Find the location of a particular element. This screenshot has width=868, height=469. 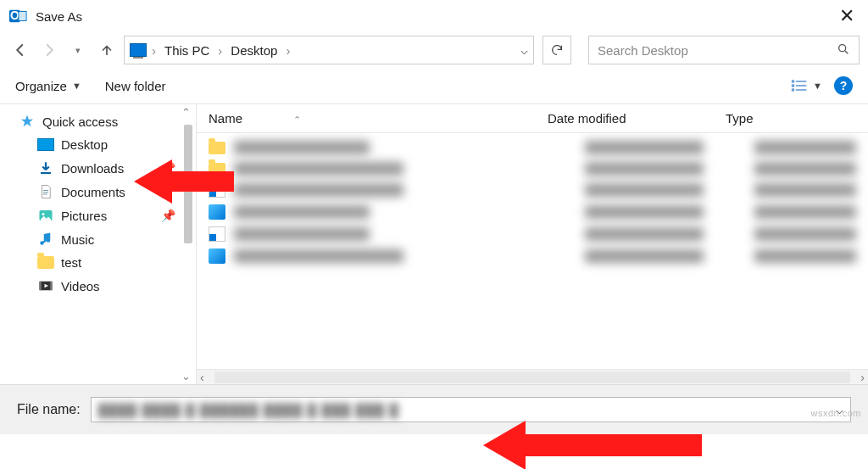

organize-menu: Organize ▼ is located at coordinates (48, 87).